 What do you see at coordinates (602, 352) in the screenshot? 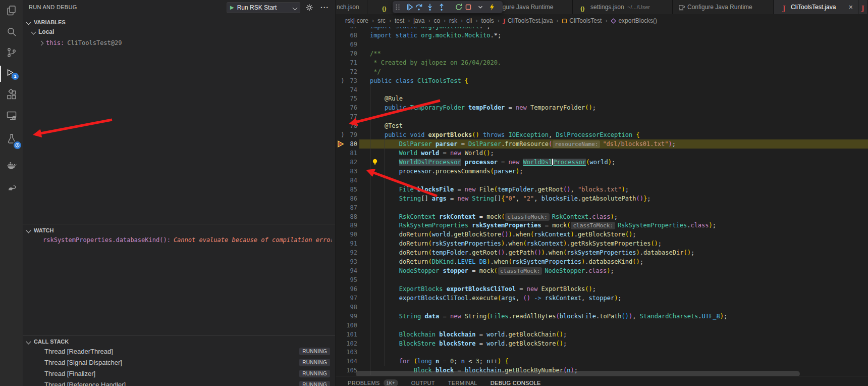
I see `code-line: 103` at bounding box center [602, 352].